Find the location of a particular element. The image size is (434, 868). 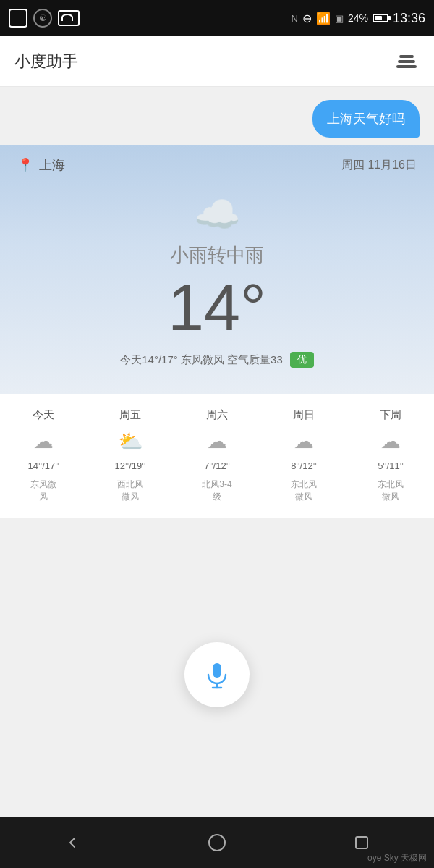

forecast-icon-4: ☁ is located at coordinates (391, 442).